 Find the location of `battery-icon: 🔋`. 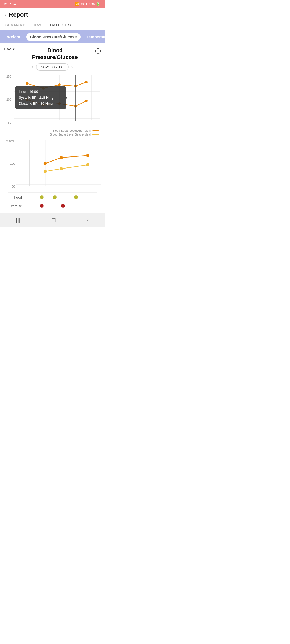

battery-icon: 🔋 is located at coordinates (98, 4).